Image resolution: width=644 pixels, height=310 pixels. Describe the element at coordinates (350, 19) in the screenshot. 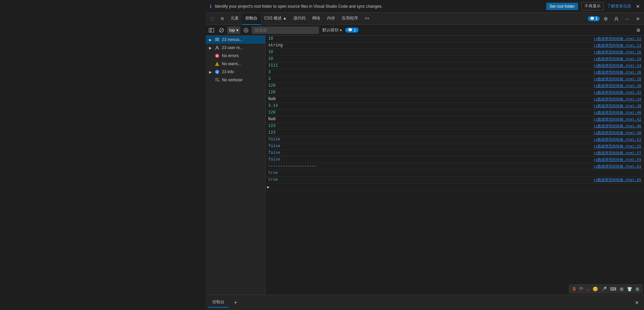

I see `tab-application: 应用程序` at that location.